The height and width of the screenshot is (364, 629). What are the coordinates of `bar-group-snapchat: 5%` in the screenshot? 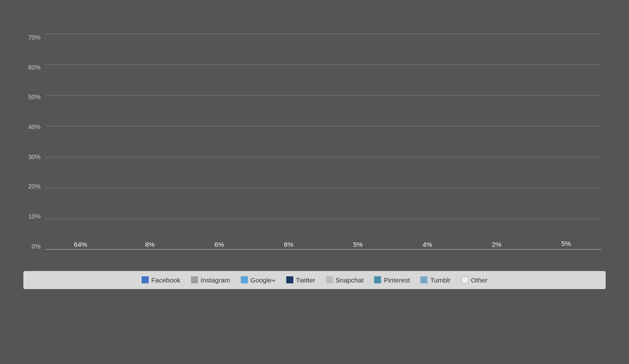 It's located at (358, 245).